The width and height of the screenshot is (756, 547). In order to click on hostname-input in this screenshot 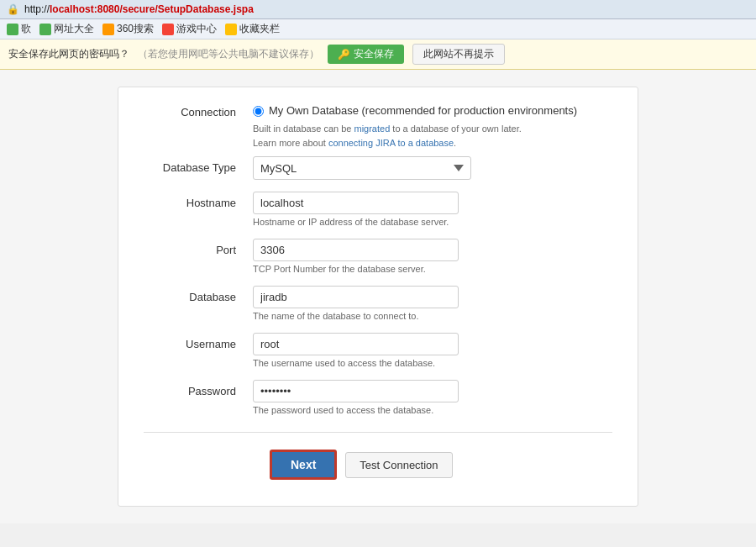, I will do `click(356, 203)`.